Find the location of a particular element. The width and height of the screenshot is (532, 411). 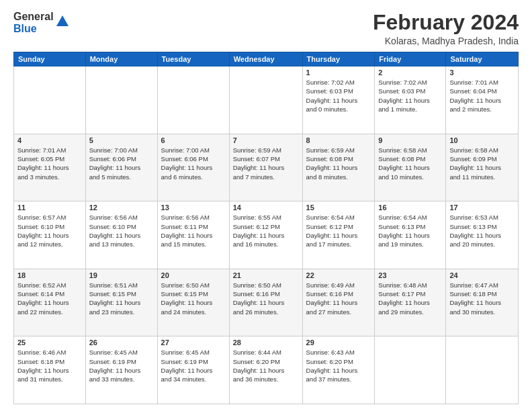

day-number: 6 is located at coordinates (193, 140).